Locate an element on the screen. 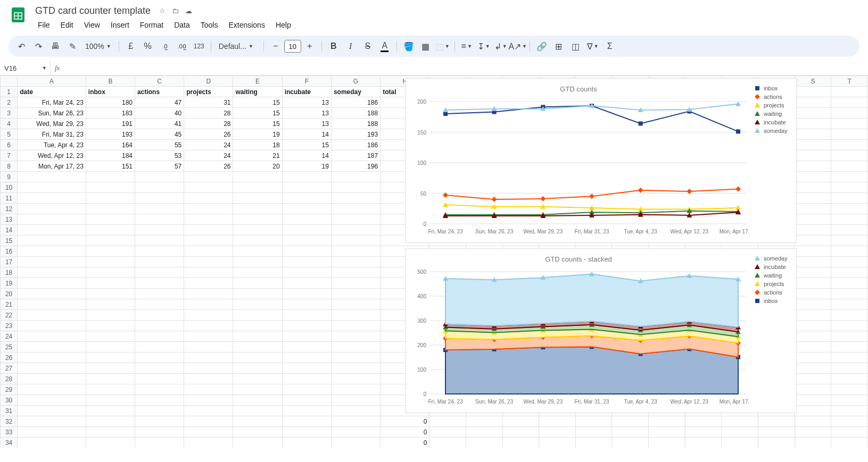  row-header: 15 is located at coordinates (9, 241).